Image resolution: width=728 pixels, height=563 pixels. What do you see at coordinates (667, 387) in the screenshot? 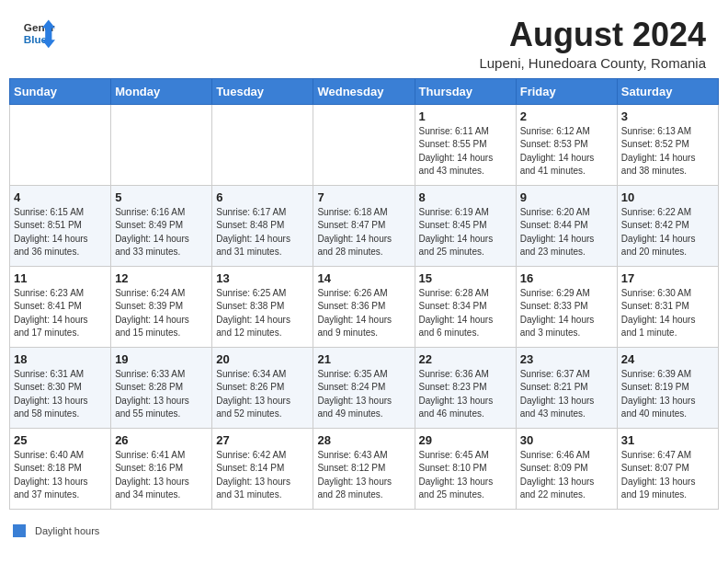
I see `table-row: 24Sunrise: 6:39 AM Sunset: 8:19 PM Dayli…` at bounding box center [667, 387].